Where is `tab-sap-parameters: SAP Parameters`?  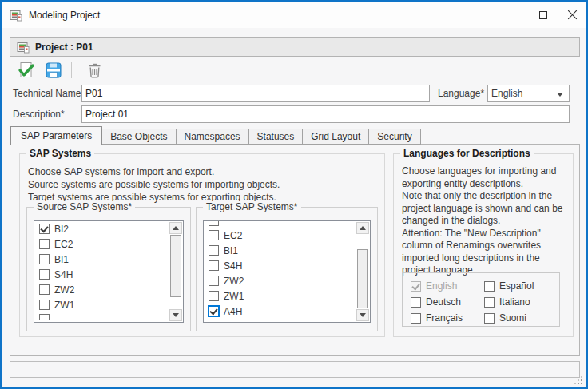 tab-sap-parameters: SAP Parameters is located at coordinates (56, 136).